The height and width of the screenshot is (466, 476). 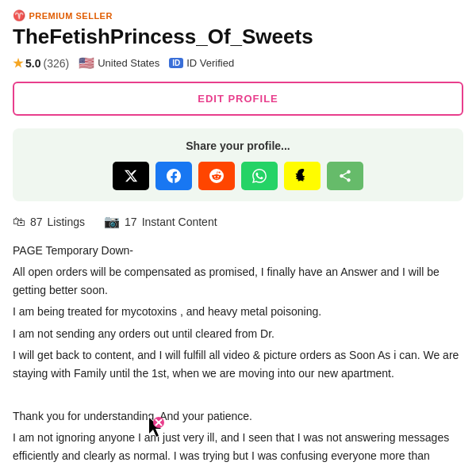 I want to click on bio-line-1: PAGE Temporary Down-, so click(x=238, y=250).